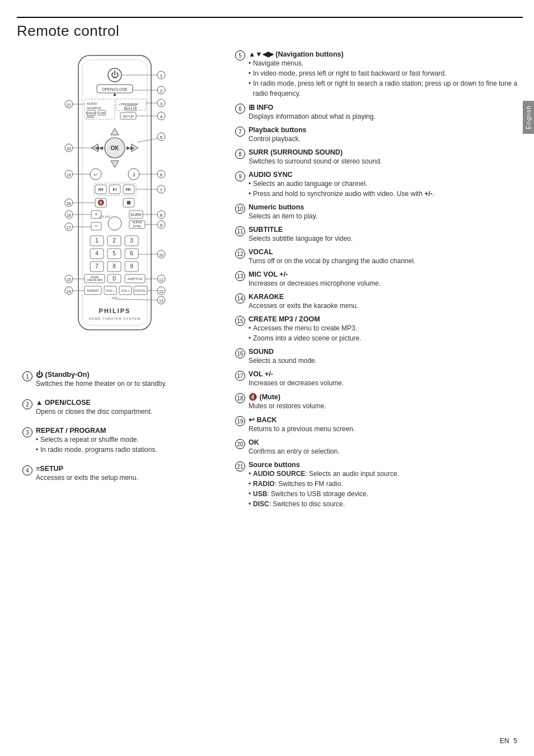 This screenshot has width=534, height=756. What do you see at coordinates (240, 209) in the screenshot?
I see `item-num-10: 10` at bounding box center [240, 209].